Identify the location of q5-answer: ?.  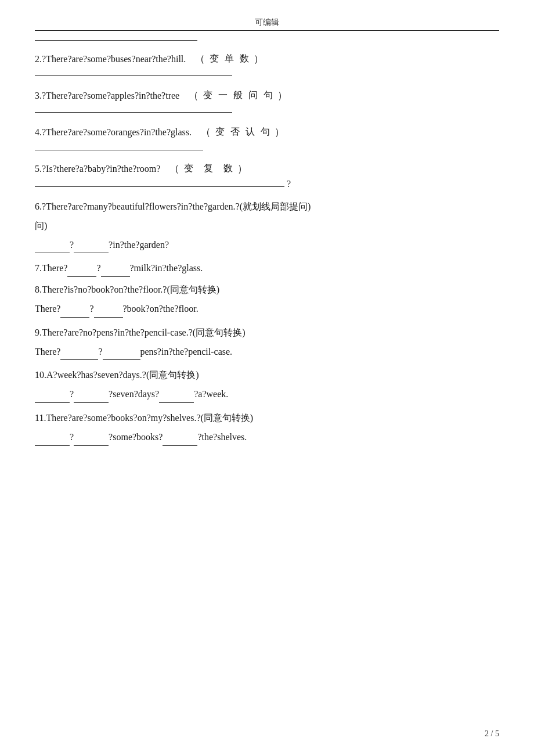
(267, 184).